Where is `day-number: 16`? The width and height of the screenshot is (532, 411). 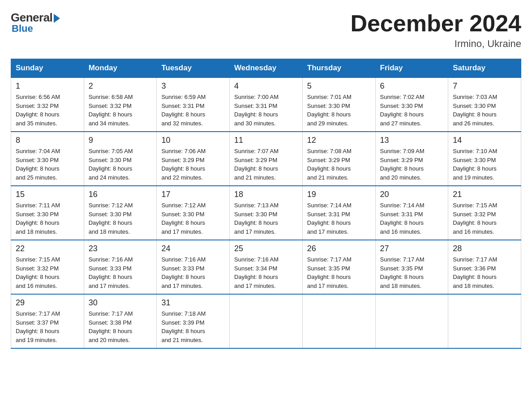
day-number: 16 is located at coordinates (120, 194).